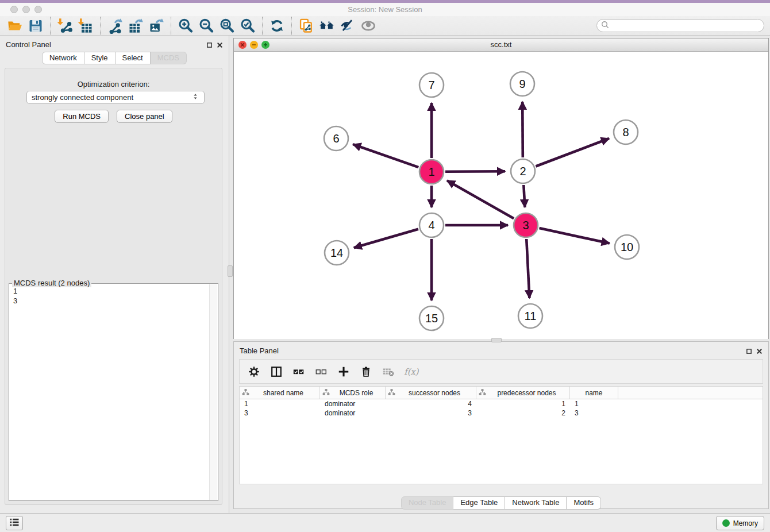 The width and height of the screenshot is (770, 532). I want to click on float-panel-icon, so click(209, 45).